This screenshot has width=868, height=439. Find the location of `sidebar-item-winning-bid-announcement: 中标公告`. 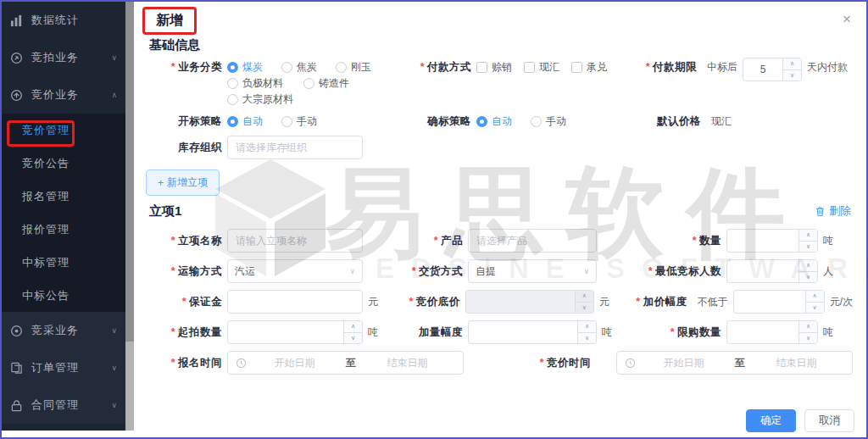

sidebar-item-winning-bid-announcement: 中标公告 is located at coordinates (64, 295).